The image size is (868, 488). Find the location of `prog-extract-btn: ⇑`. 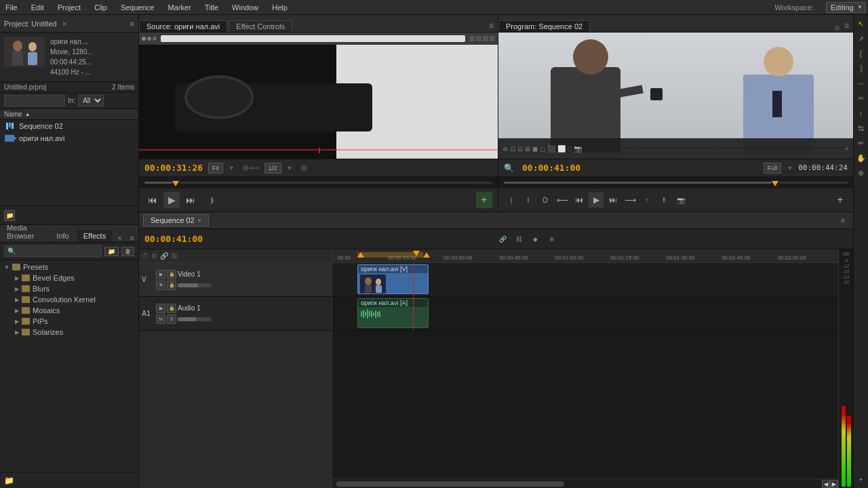

prog-extract-btn: ⇑ is located at coordinates (664, 200).